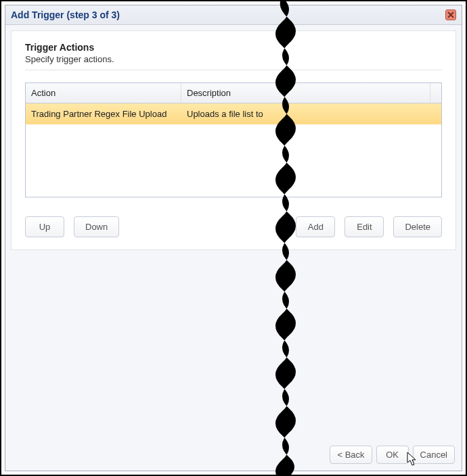 The width and height of the screenshot is (467, 476). I want to click on edit-button: Edit, so click(364, 227).